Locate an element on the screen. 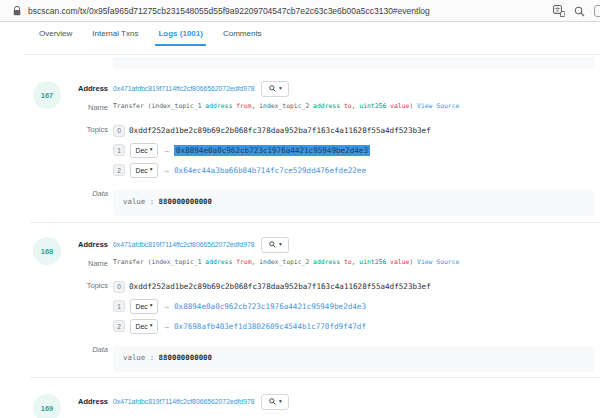 This screenshot has width=600, height=418. browser-address-bar: bscscan.com/tx/0x95fa965d71275cb23154805… is located at coordinates (300, 11).